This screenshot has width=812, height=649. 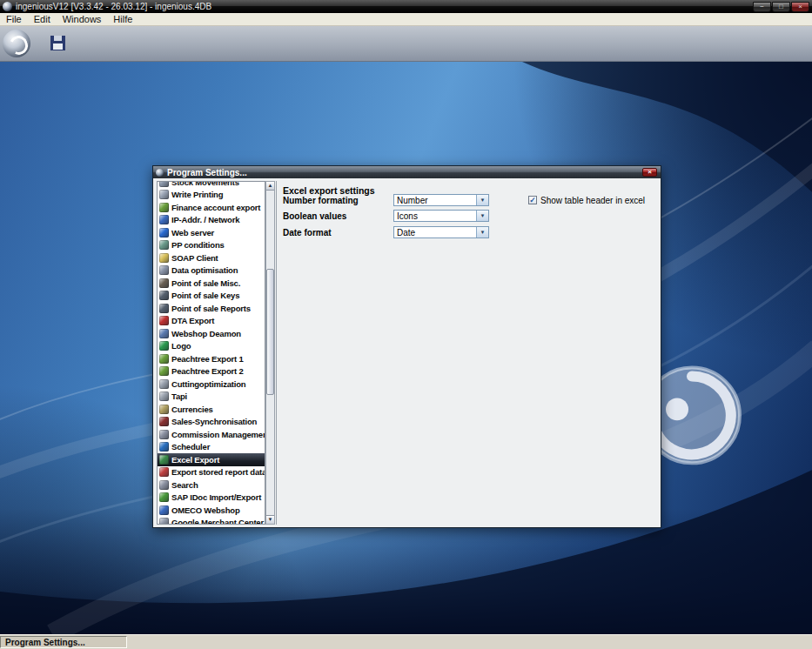 What do you see at coordinates (211, 284) in the screenshot?
I see `settings-list-item: Point of sale Misc.` at bounding box center [211, 284].